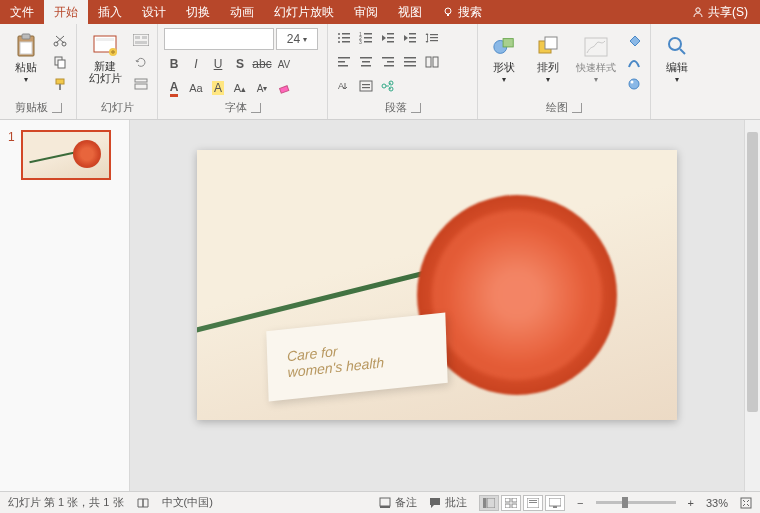  I want to click on decrease-indent-button, so click(388, 38).